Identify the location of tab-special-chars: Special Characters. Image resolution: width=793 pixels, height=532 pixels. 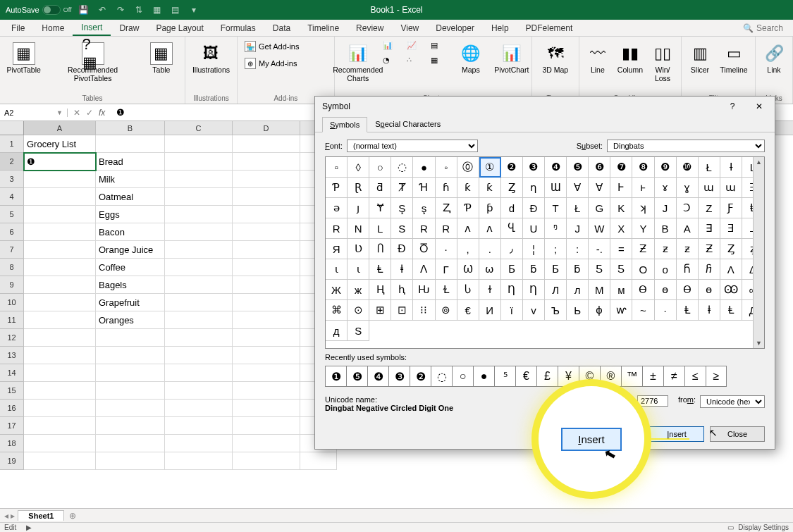
(407, 124).